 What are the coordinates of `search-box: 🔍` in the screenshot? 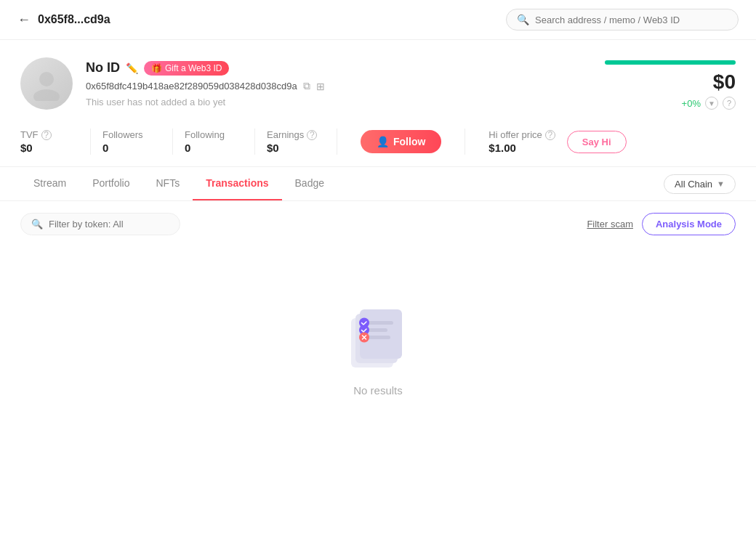 It's located at (622, 20).